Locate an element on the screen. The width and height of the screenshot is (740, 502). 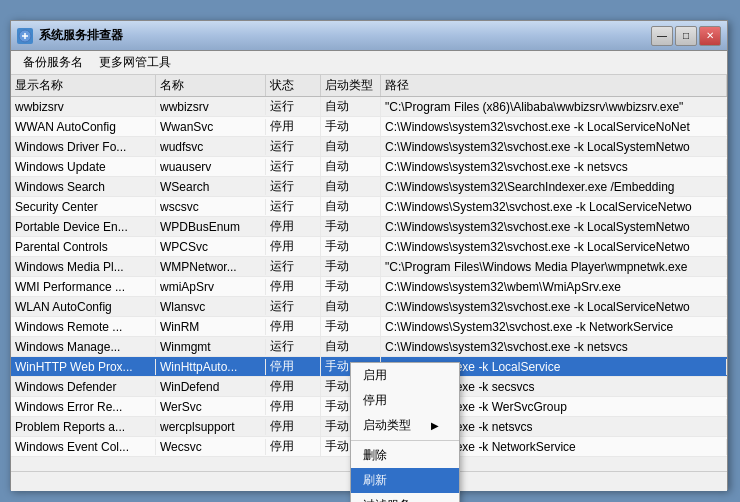
table-cell: C:\Windows\system32\wbem\WmiApSrv.exe is located at coordinates (554, 287).